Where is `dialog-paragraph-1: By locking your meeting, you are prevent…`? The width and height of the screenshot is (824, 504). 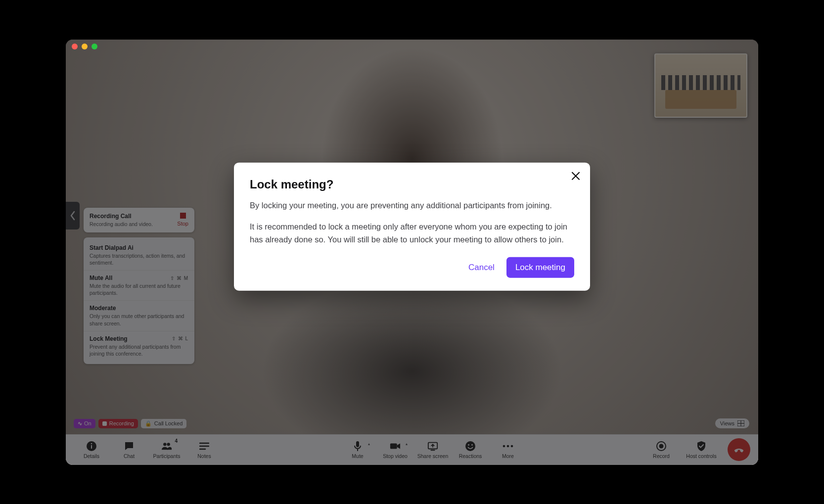
dialog-paragraph-1: By locking your meeting, you are prevent… is located at coordinates (412, 206).